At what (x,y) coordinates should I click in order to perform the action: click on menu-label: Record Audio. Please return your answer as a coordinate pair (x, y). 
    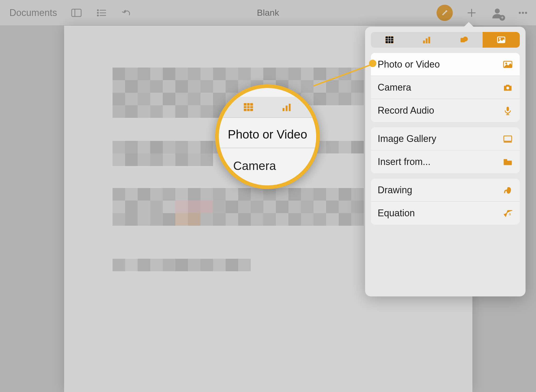
    Looking at the image, I should click on (406, 111).